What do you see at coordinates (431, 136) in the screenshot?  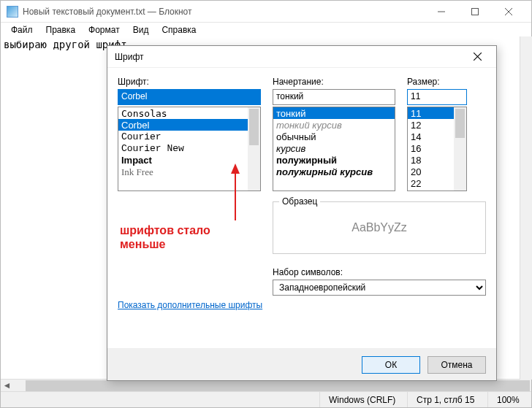 I see `list-item: 14` at bounding box center [431, 136].